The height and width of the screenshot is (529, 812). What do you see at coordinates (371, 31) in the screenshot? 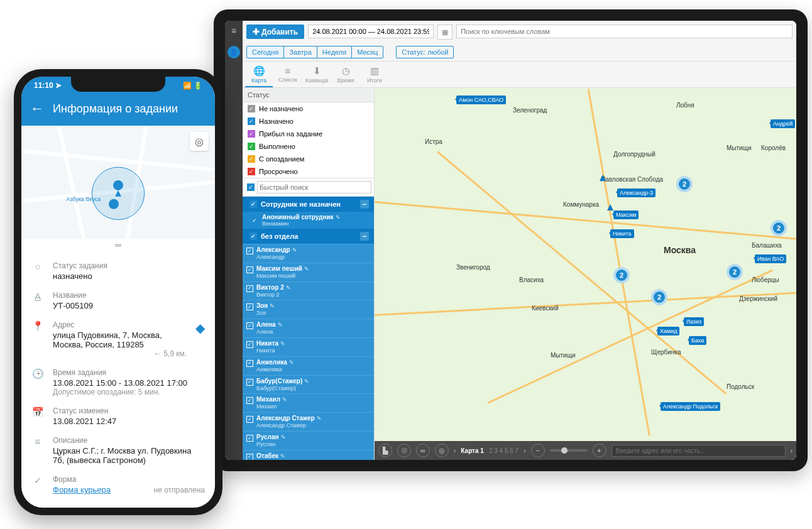
I see `date-range-input` at bounding box center [371, 31].